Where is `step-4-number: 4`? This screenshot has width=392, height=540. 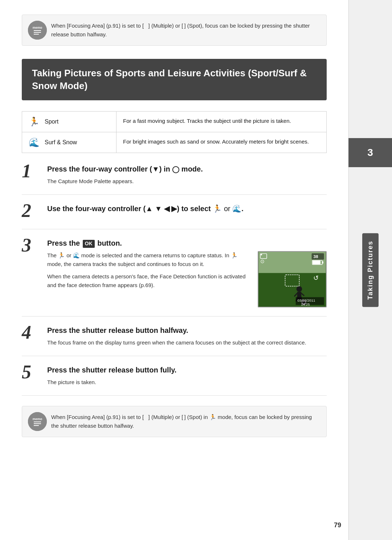 step-4-number: 4 is located at coordinates (31, 333).